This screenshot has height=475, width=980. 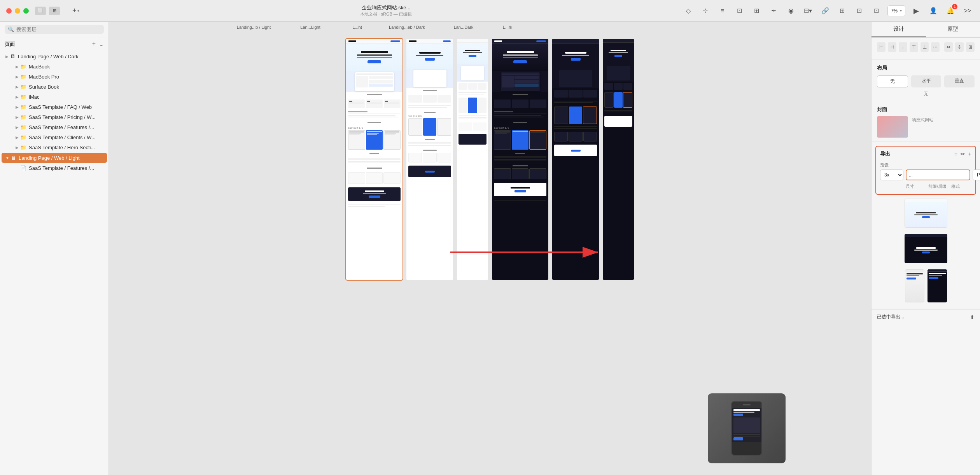 What do you see at coordinates (892, 47) in the screenshot?
I see `align-center-h-btn: ⊣` at bounding box center [892, 47].